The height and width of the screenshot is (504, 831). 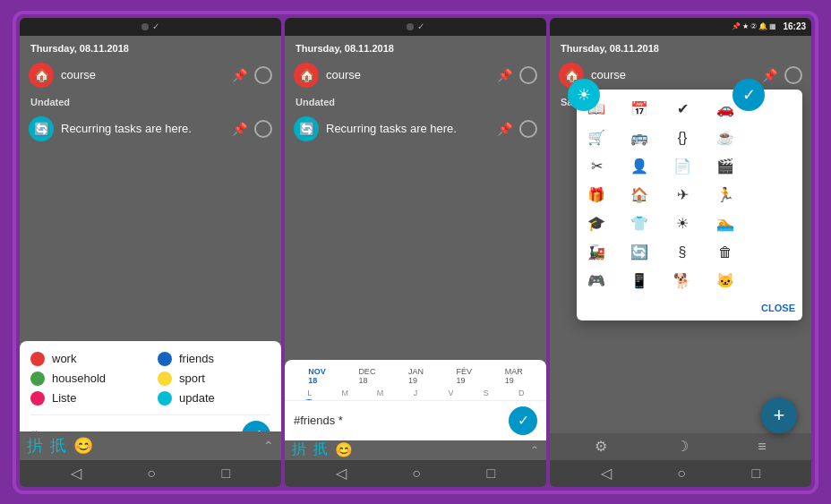 What do you see at coordinates (639, 195) in the screenshot?
I see `pick-home: 🏠` at bounding box center [639, 195].